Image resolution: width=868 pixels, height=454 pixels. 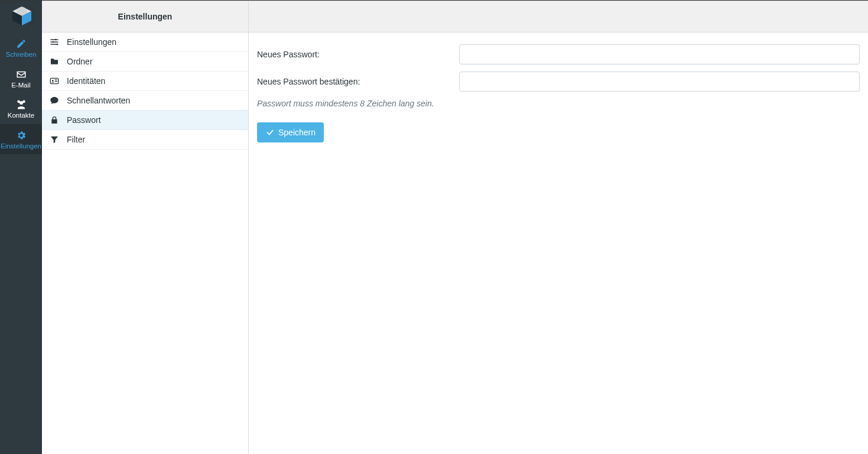 What do you see at coordinates (659, 54) in the screenshot?
I see `input-new-password` at bounding box center [659, 54].